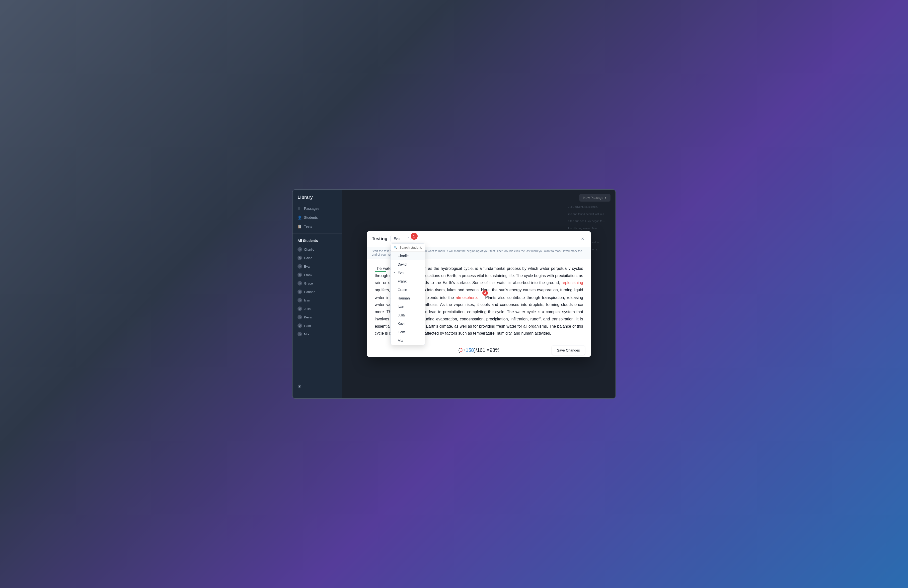  I want to click on sidebar-student-grace: ⊙ Grace, so click(317, 283).